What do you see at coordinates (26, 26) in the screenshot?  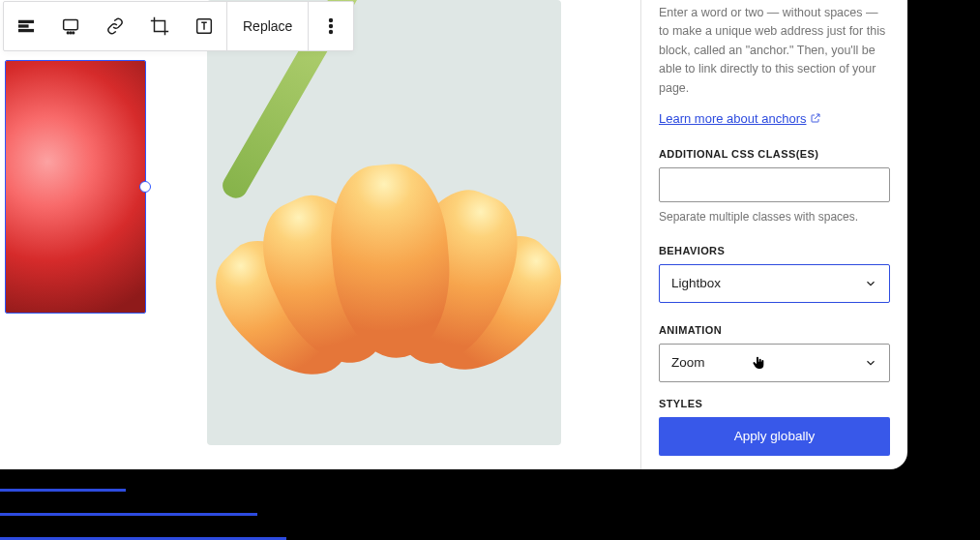 I see `align-icon` at bounding box center [26, 26].